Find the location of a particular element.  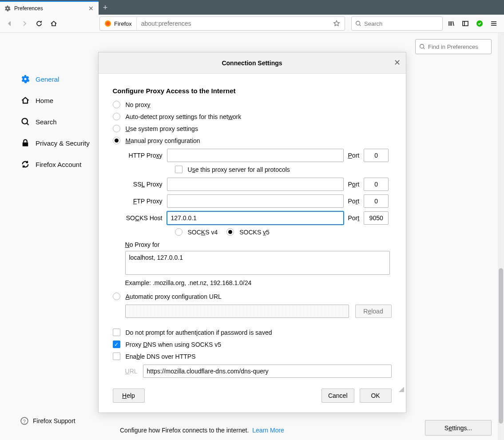

doh-url-input is located at coordinates (267, 371).